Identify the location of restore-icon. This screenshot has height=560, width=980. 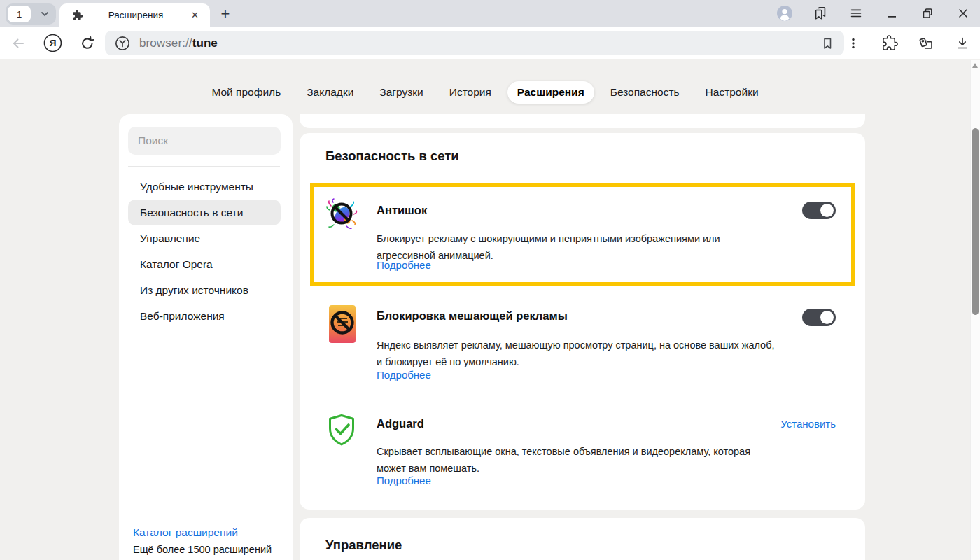
(927, 13).